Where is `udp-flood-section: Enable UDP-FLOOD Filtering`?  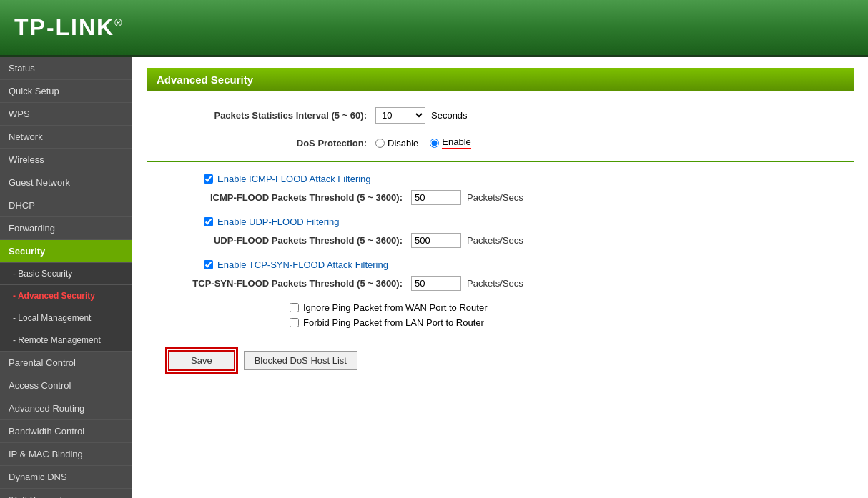
udp-flood-section: Enable UDP-FLOOD Filtering is located at coordinates (529, 221).